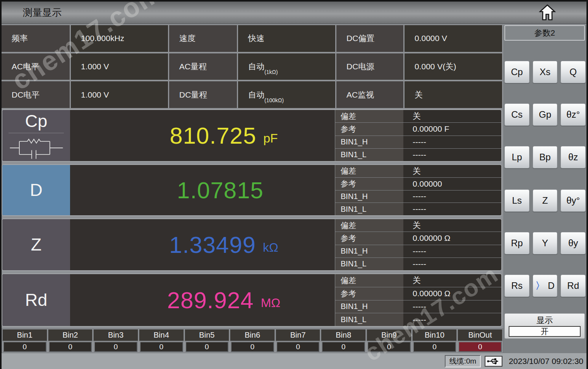 The image size is (588, 369). What do you see at coordinates (546, 361) in the screenshot?
I see `datetime-display: 2023/10/07 09:02:30` at bounding box center [546, 361].